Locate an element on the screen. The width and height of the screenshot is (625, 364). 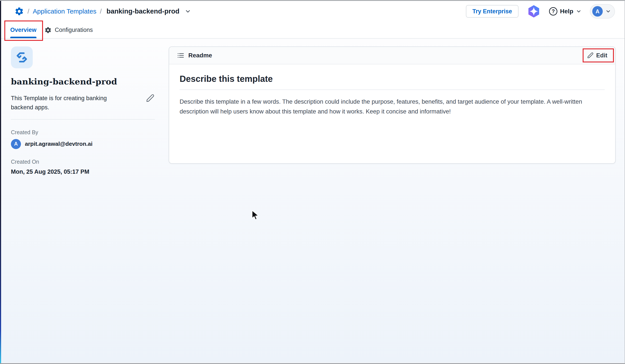
help-label: Help is located at coordinates (566, 11).